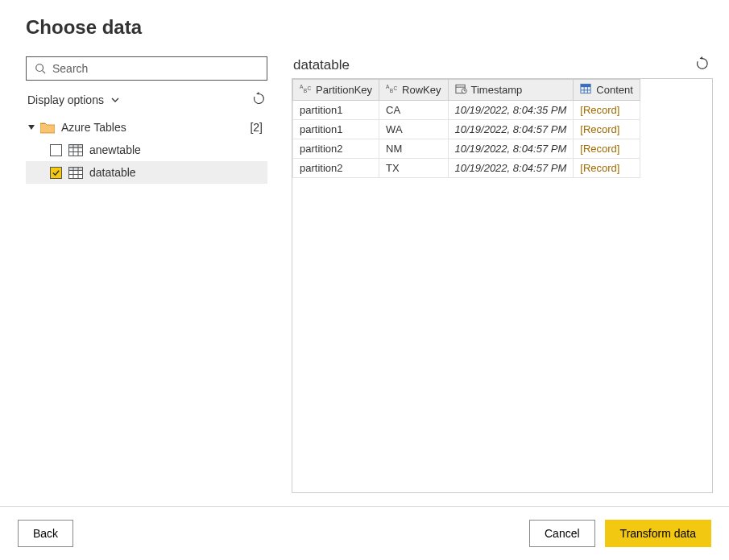 The height and width of the screenshot is (560, 729). I want to click on column-header: Content, so click(607, 90).